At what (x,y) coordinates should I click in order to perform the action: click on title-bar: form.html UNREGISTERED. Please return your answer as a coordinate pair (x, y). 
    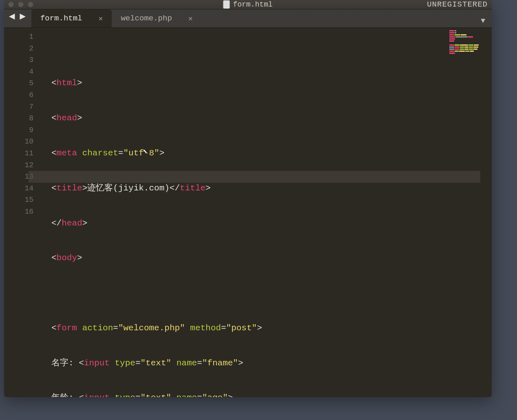
    Looking at the image, I should click on (248, 5).